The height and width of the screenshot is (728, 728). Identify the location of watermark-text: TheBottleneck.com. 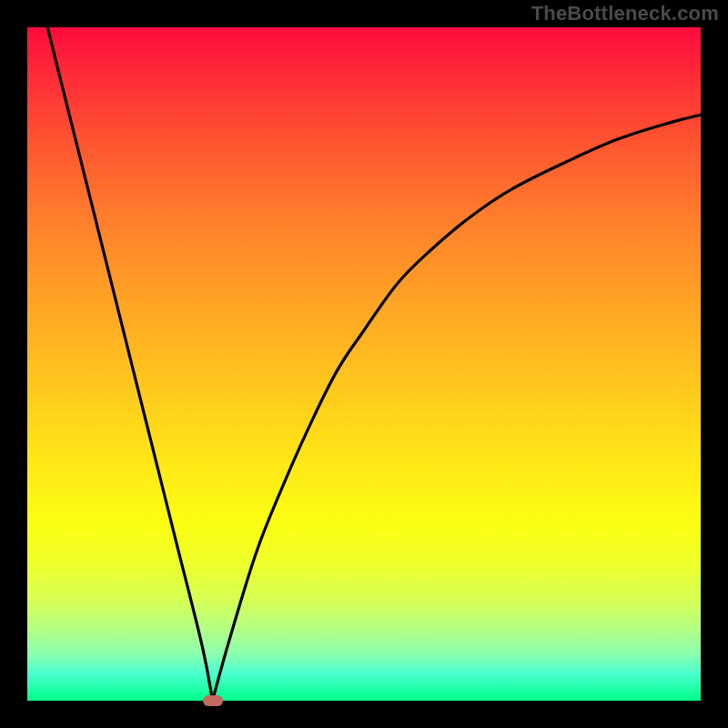
(625, 14).